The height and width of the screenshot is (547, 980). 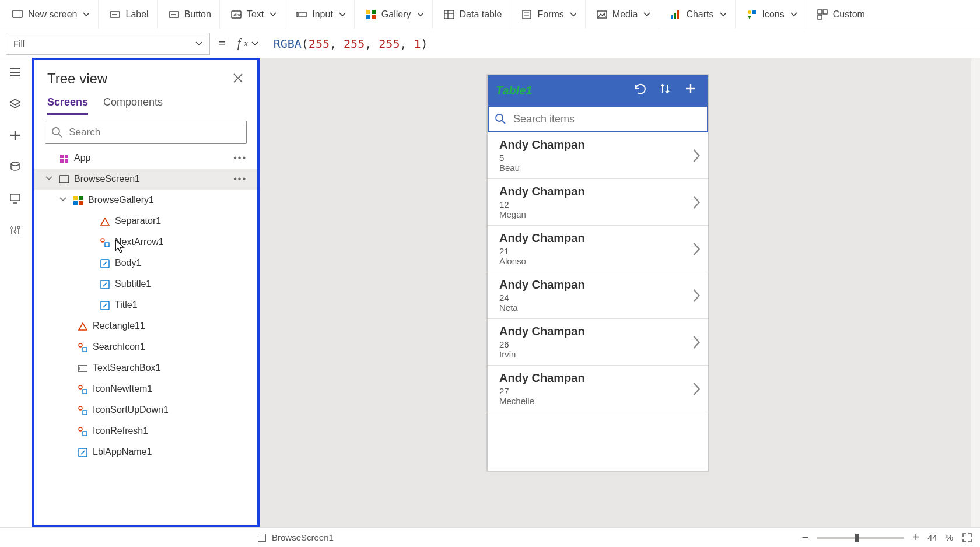 I want to click on item-title: Andy Champan, so click(x=599, y=191).